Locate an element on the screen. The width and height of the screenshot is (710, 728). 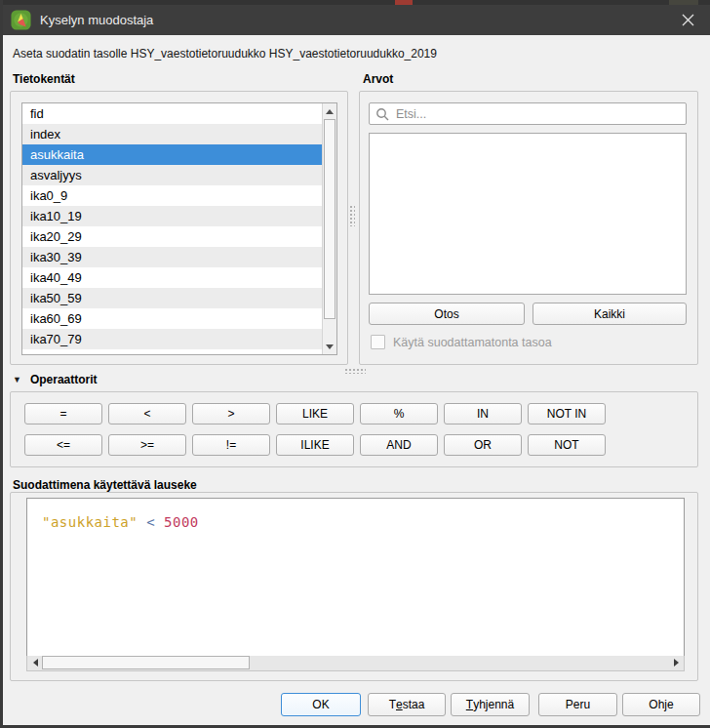
operator-greater-than-button: > is located at coordinates (231, 414).